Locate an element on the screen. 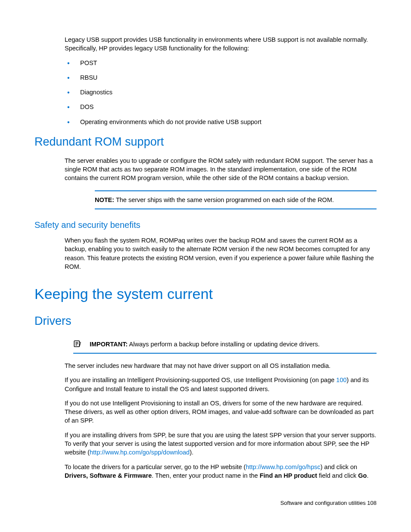  url-link: http://www.hp.com/go/hpsc is located at coordinates (283, 467).